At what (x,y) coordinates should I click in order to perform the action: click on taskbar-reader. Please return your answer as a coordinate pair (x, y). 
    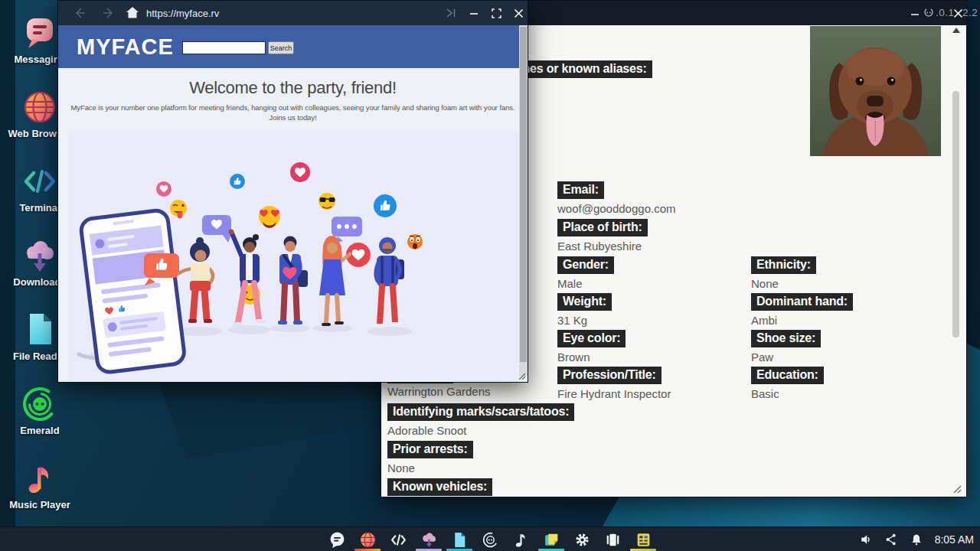
    Looking at the image, I should click on (612, 539).